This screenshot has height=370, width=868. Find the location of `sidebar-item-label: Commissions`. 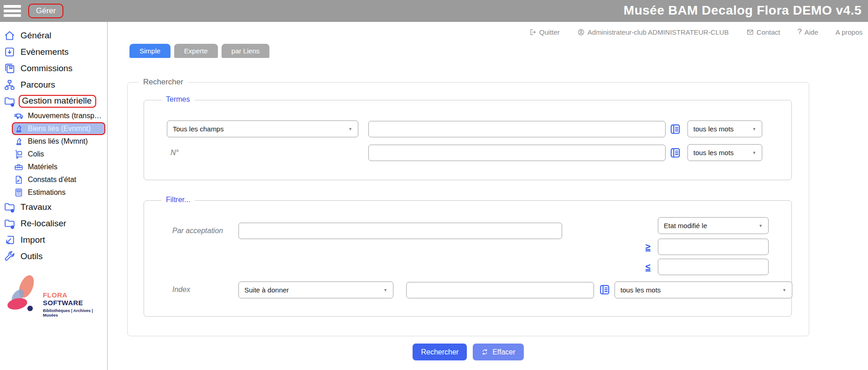

sidebar-item-label: Commissions is located at coordinates (46, 68).